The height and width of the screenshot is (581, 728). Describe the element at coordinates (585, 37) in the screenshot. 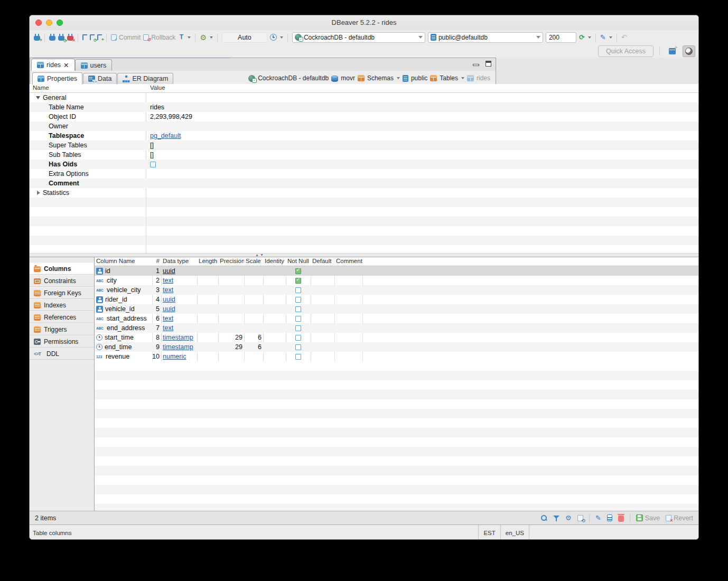

I see `refresh-button` at that location.